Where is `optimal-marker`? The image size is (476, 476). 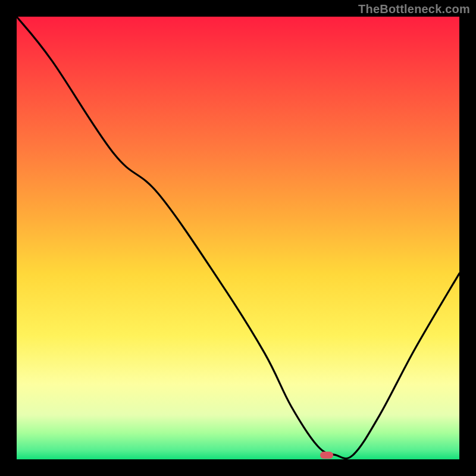
optimal-marker is located at coordinates (327, 455).